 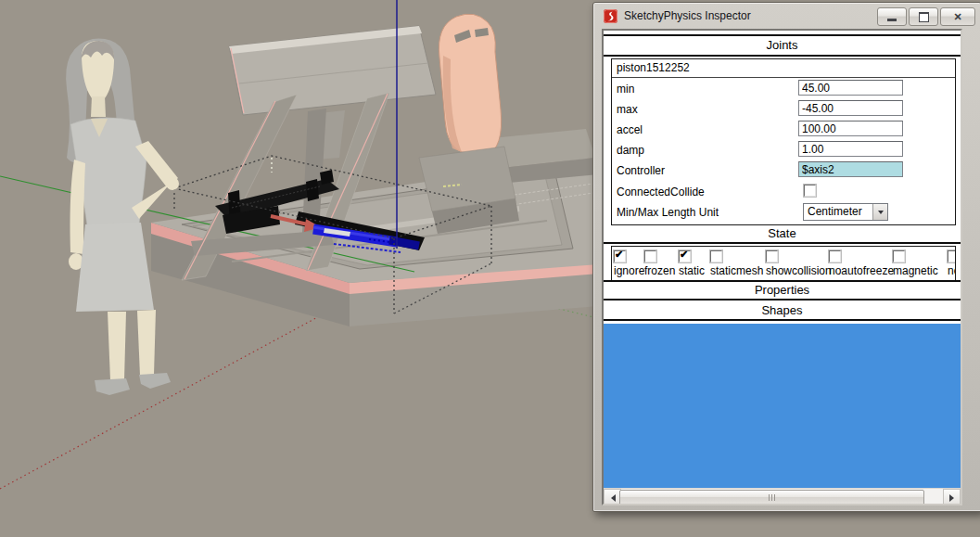 I want to click on arrow-right-icon, so click(x=953, y=498).